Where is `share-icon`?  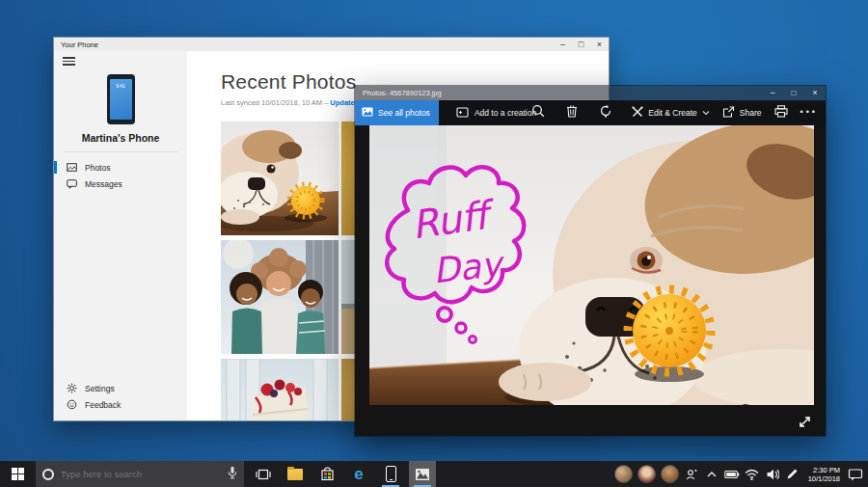 share-icon is located at coordinates (729, 113).